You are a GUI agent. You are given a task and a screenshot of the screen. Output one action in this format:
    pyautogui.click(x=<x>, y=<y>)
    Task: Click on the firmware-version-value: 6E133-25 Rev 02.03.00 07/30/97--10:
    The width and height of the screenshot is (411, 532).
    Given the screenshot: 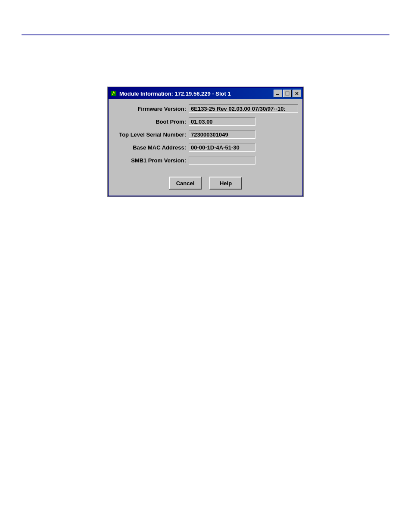 What is the action you would take?
    pyautogui.click(x=243, y=109)
    